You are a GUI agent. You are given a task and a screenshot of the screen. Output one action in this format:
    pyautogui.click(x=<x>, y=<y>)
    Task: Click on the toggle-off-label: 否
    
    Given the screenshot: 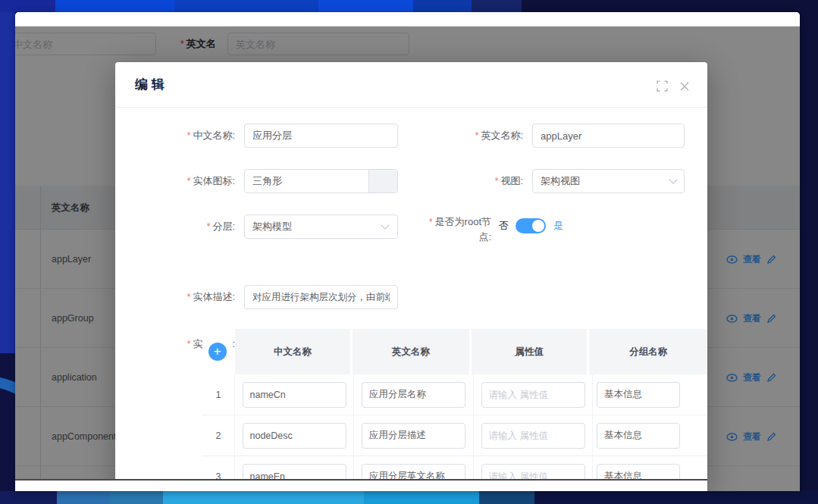 What is the action you would take?
    pyautogui.click(x=503, y=226)
    